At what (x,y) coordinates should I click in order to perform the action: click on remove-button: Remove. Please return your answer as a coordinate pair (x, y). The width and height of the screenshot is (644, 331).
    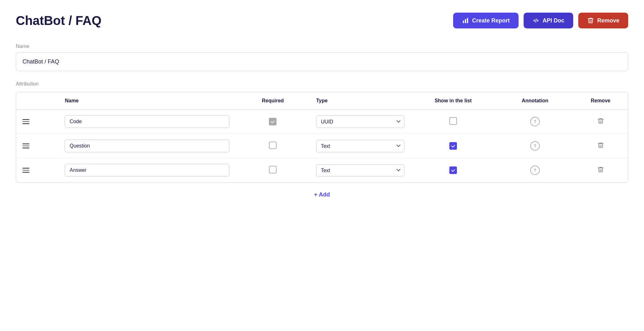
    Looking at the image, I should click on (603, 21).